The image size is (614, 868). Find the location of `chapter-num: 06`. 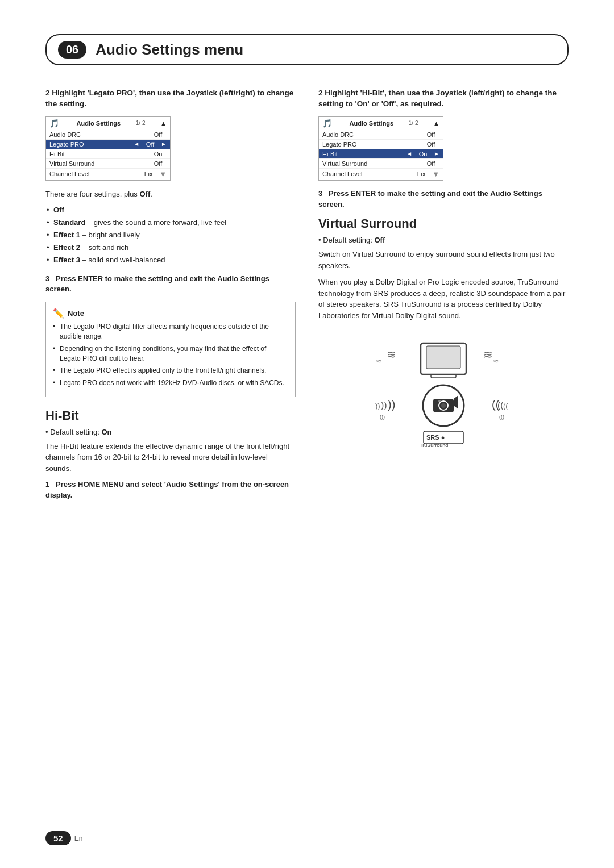

chapter-num: 06 is located at coordinates (72, 50).